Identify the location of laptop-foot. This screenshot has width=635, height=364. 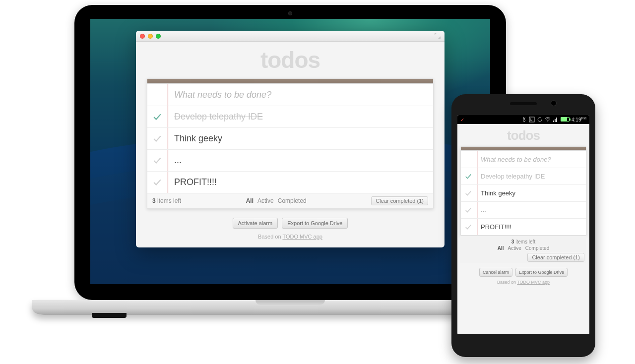
(109, 315).